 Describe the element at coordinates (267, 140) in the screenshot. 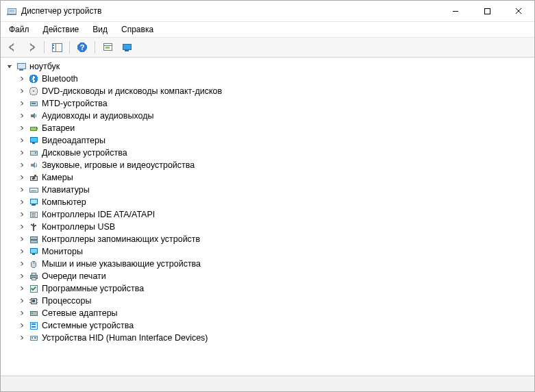

I see `tree-category-node: Видеоадаптеры` at that location.